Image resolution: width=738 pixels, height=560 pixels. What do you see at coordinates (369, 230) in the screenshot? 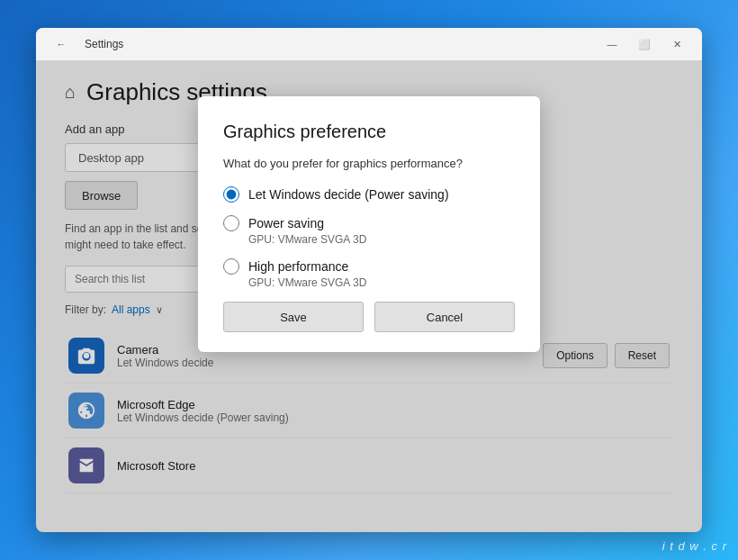
I see `radio-option-2: Power saving GPU: VMware SVGA 3D` at bounding box center [369, 230].